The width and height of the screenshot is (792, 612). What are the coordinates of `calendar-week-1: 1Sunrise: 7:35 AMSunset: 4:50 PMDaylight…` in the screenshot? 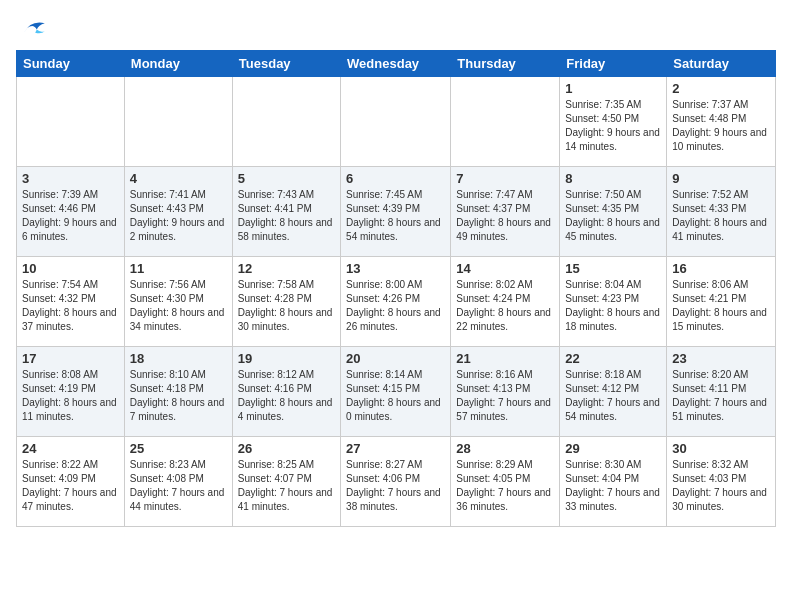 It's located at (396, 122).